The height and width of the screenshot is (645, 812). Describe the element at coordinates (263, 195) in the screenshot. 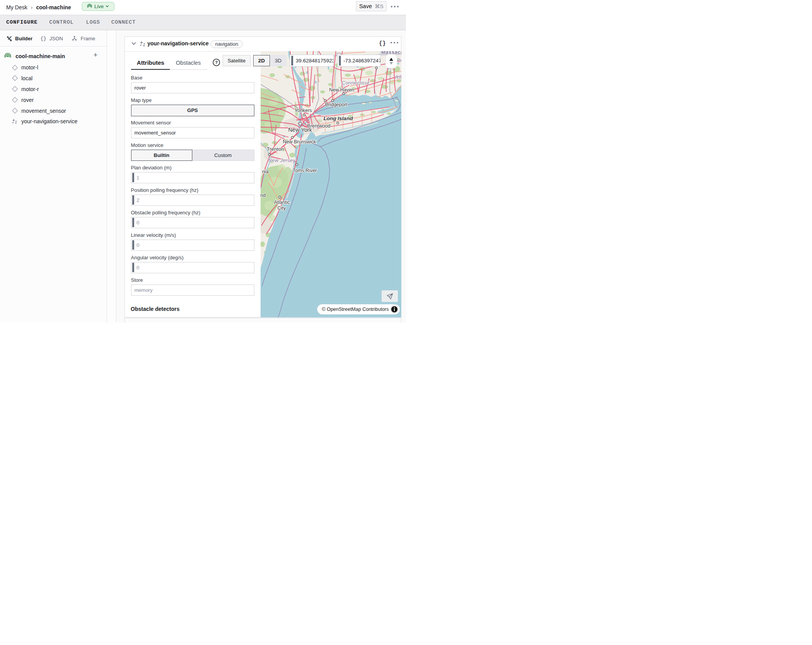

I see `svg-text: nd` at that location.